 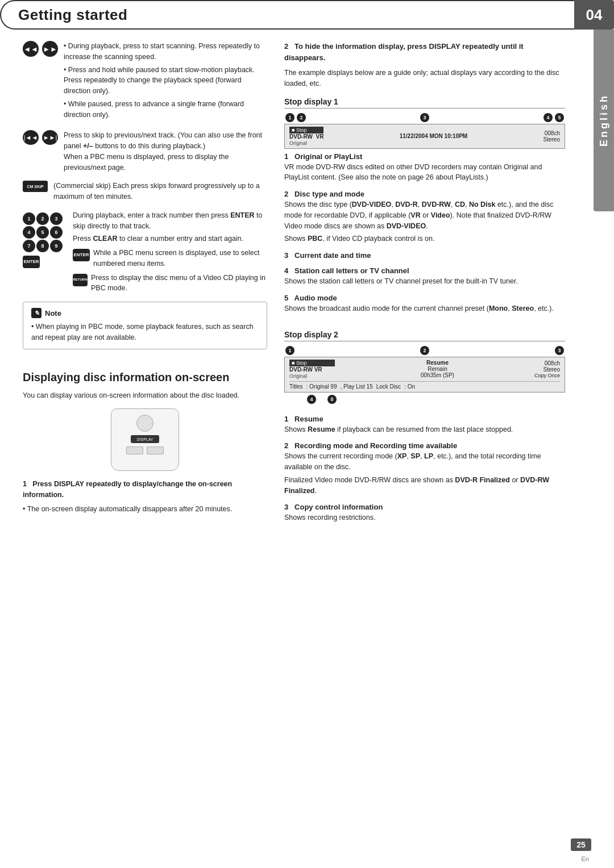 What do you see at coordinates (312, 363) in the screenshot?
I see `stop-badge-2: ■ Stop` at bounding box center [312, 363].